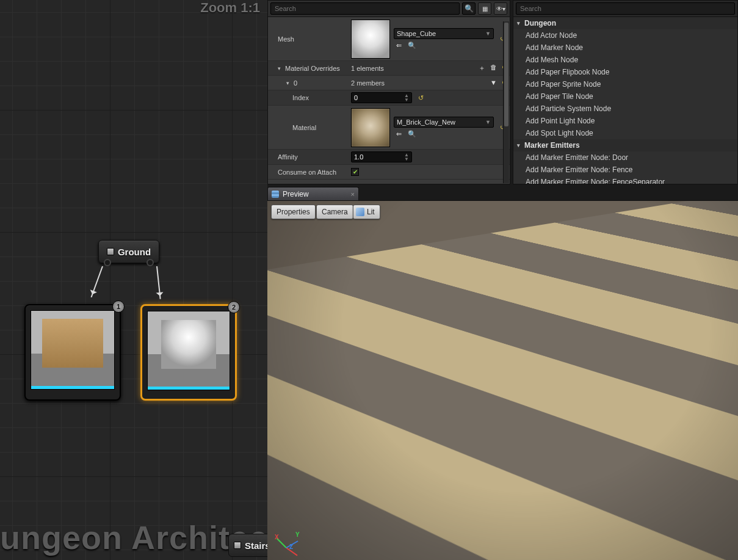 The image size is (738, 560). Describe the element at coordinates (356, 98) in the screenshot. I see `index-value: 0` at that location.